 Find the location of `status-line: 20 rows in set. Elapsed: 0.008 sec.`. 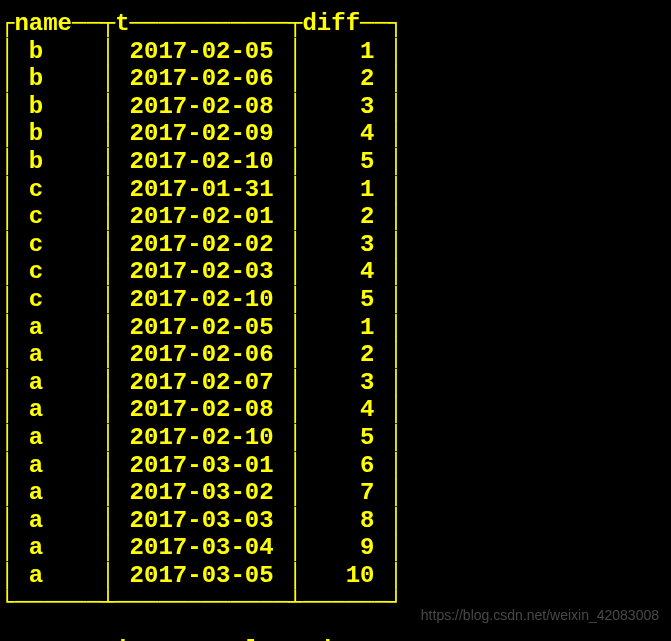

status-line: 20 rows in set. Elapsed: 0.008 sec. is located at coordinates (336, 639).